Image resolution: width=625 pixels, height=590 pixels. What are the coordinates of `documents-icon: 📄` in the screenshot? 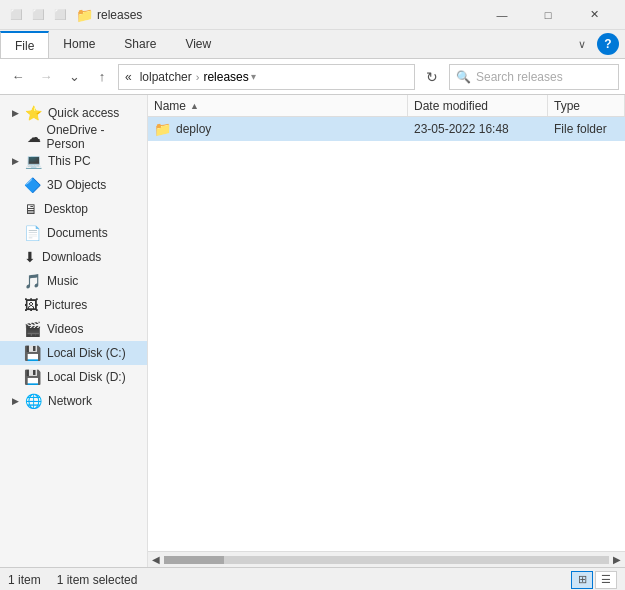 It's located at (32, 233).